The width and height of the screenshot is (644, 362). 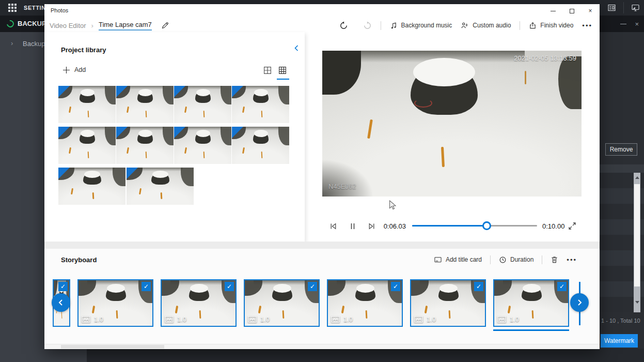 What do you see at coordinates (572, 260) in the screenshot?
I see `storyboard-more-button: •••` at bounding box center [572, 260].